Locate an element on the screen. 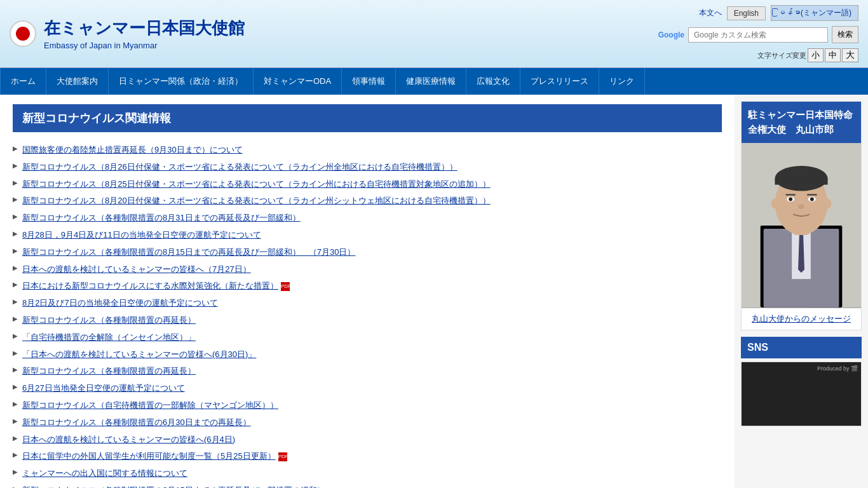  news-link: 6月27日当地発全日空便の運航予定について is located at coordinates (104, 388).